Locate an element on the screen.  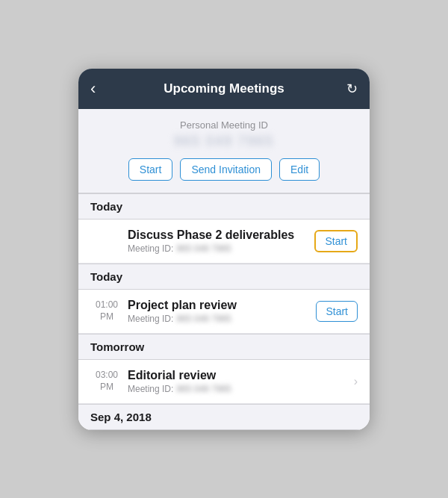
meeting-info-3: Editorial review Meeting ID: 965 049 796… is located at coordinates (236, 382).